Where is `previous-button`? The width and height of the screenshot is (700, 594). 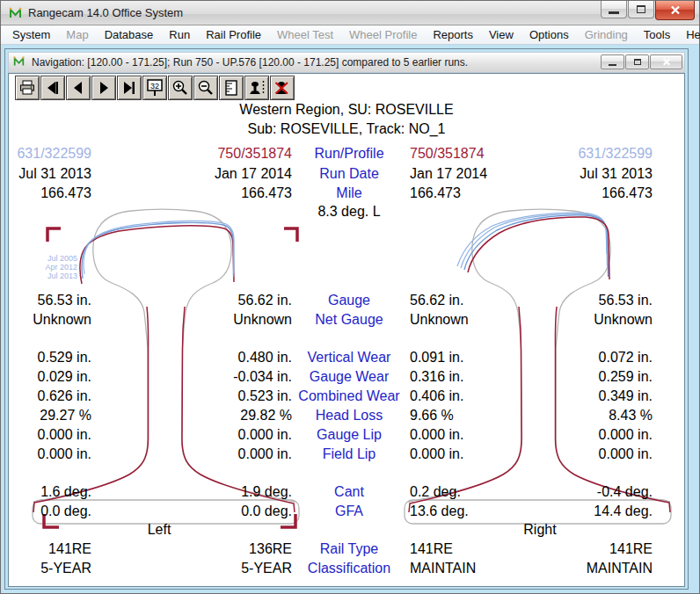
previous-button is located at coordinates (78, 88).